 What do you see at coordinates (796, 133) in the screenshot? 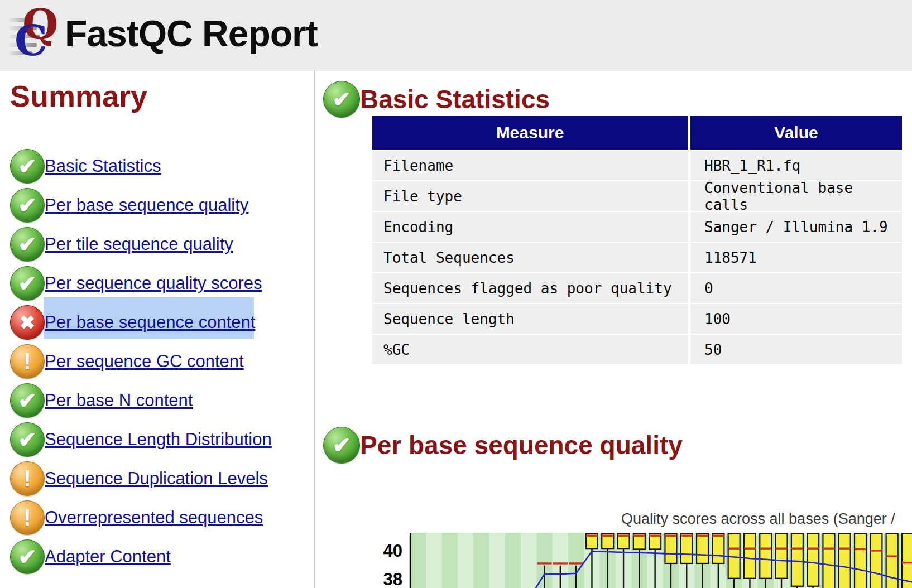
I see `value-column-header: Value` at bounding box center [796, 133].